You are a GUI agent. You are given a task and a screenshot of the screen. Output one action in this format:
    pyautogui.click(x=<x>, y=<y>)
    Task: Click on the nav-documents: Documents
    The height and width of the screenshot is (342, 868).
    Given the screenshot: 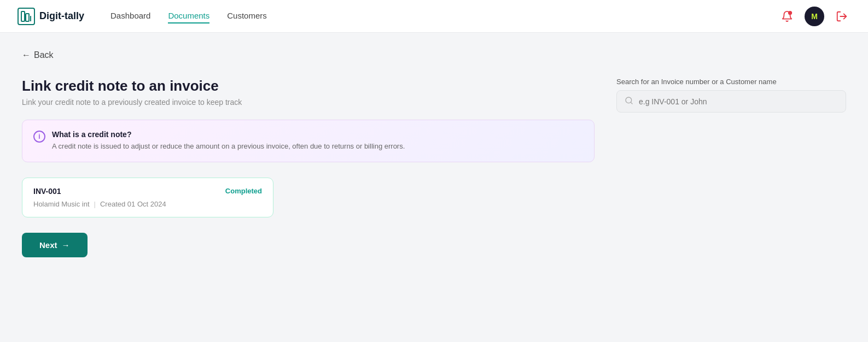 What is the action you would take?
    pyautogui.click(x=189, y=16)
    